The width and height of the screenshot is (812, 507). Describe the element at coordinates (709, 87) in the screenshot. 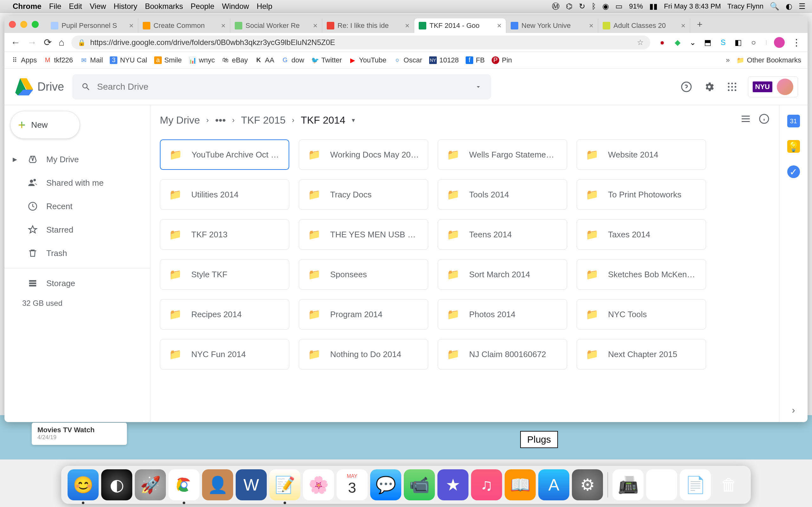

I see `settings-icon` at that location.